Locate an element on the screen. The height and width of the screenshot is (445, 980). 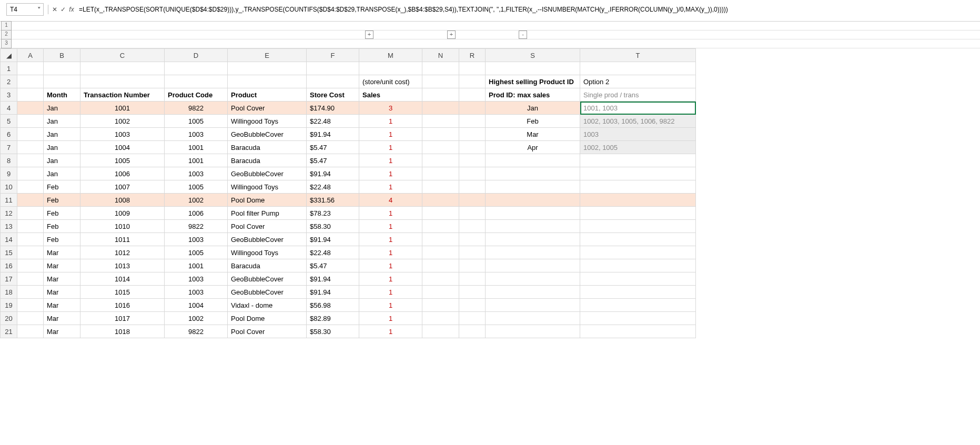
col-header: D is located at coordinates (196, 56).